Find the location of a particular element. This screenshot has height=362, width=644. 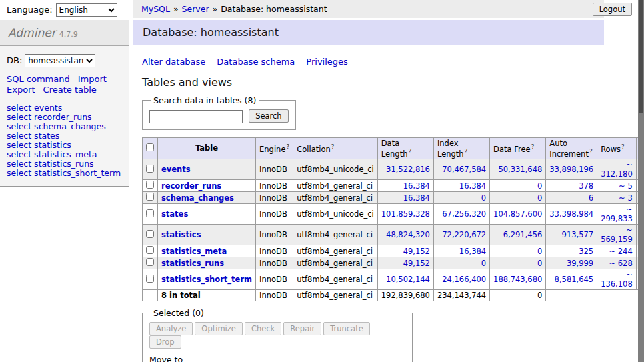

sidebar-table-link: select statistics_meta is located at coordinates (64, 155).